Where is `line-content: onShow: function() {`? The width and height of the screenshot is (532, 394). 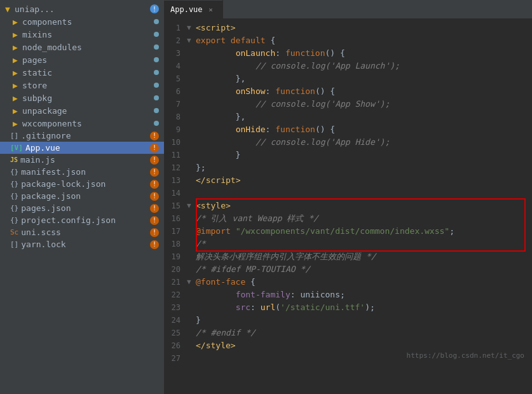 line-content: onShow: function() { is located at coordinates (364, 92).